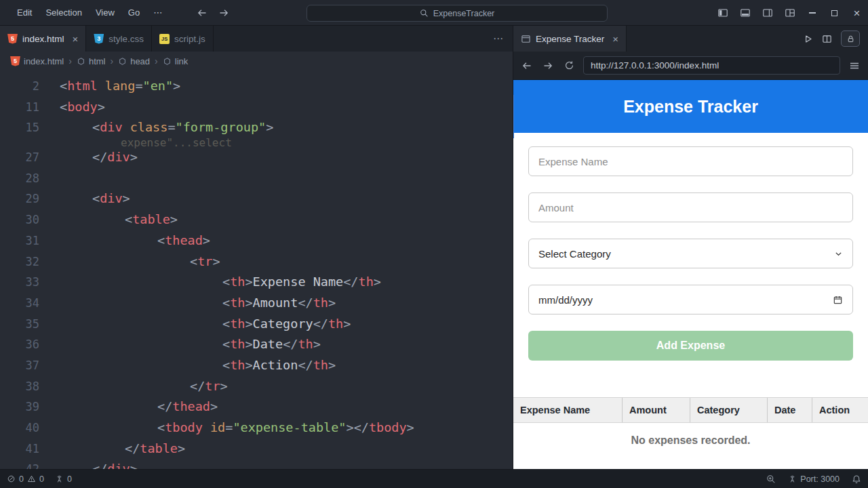  What do you see at coordinates (812, 13) in the screenshot?
I see `minimize-button` at bounding box center [812, 13].